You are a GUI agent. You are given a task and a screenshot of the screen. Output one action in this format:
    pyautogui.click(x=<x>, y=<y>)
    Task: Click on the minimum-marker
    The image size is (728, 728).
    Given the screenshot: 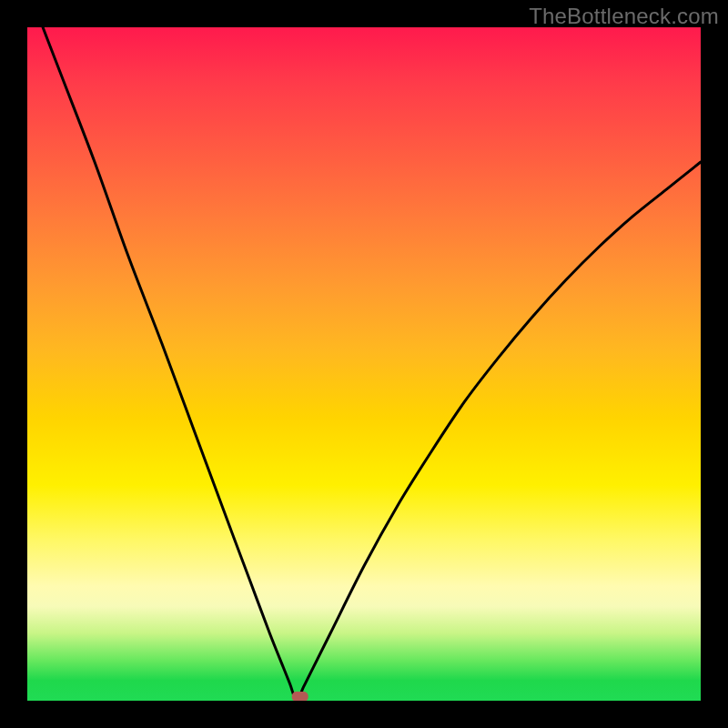 What is the action you would take?
    pyautogui.click(x=300, y=696)
    